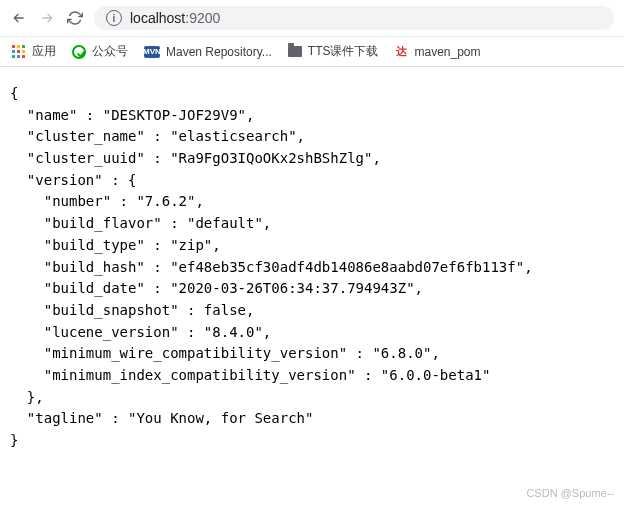 The width and height of the screenshot is (624, 505). I want to click on apps-label: 应用, so click(44, 52).